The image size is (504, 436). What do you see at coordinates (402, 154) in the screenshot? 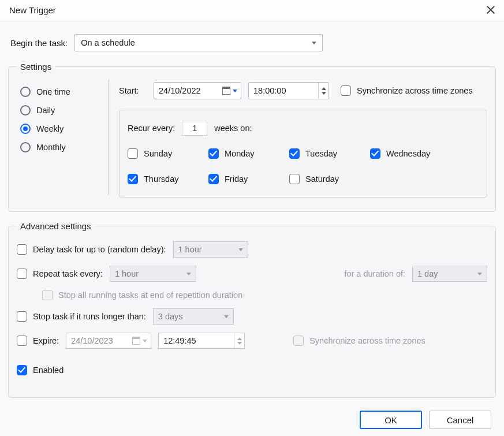
I see `day-wednesday: Wednesday` at bounding box center [402, 154].